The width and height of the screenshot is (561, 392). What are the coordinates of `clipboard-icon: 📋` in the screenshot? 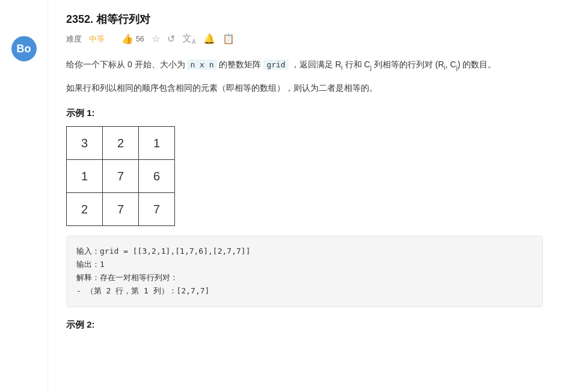 It's located at (228, 38).